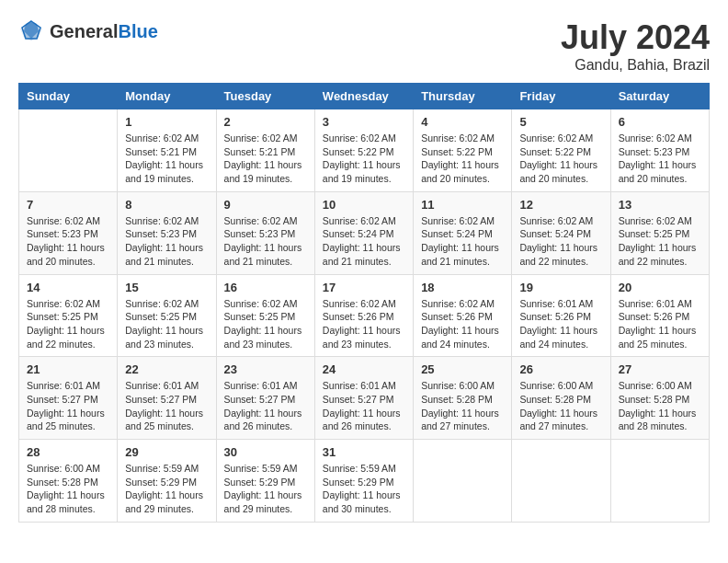 Image resolution: width=728 pixels, height=563 pixels. Describe the element at coordinates (364, 481) in the screenshot. I see `calendar-cell: 31Sunrise: 5:59 AMSunset: 5:29 PMDayligh…` at that location.